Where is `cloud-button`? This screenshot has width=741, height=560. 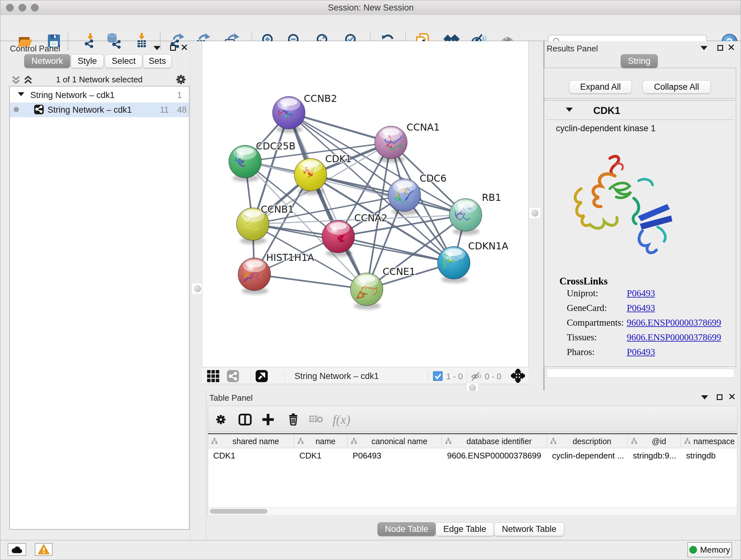 cloud-button is located at coordinates (17, 550).